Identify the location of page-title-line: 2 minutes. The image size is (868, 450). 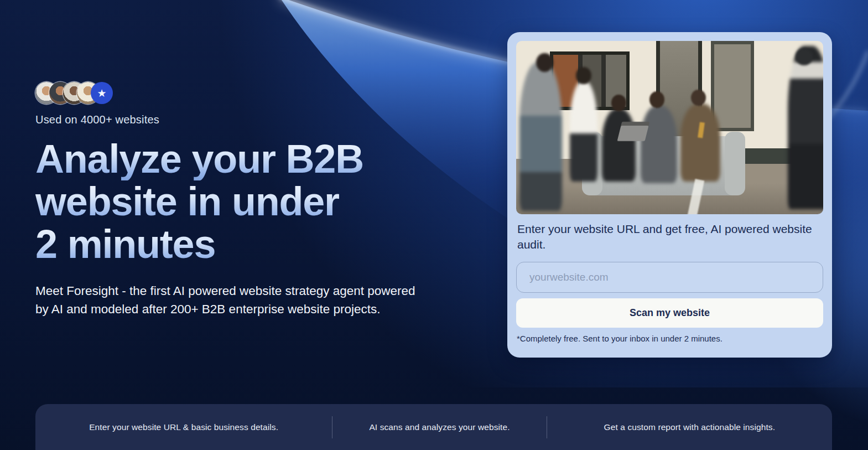
(125, 245).